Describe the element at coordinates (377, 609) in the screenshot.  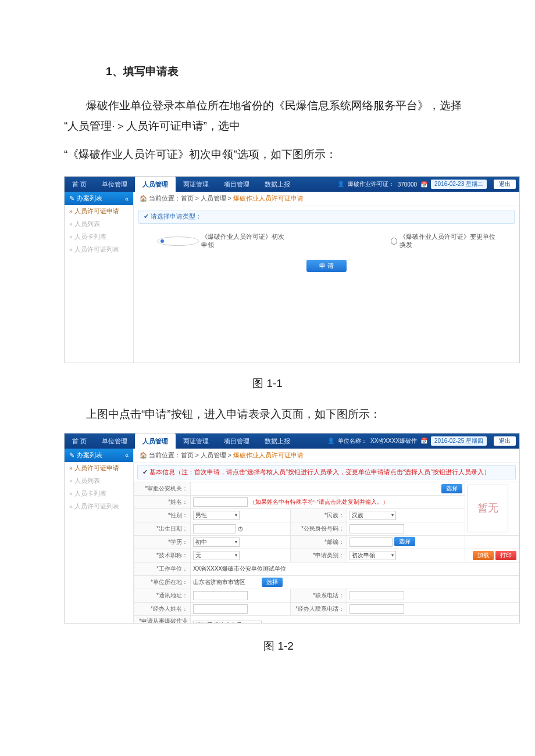
I see `agentphone-input` at that location.